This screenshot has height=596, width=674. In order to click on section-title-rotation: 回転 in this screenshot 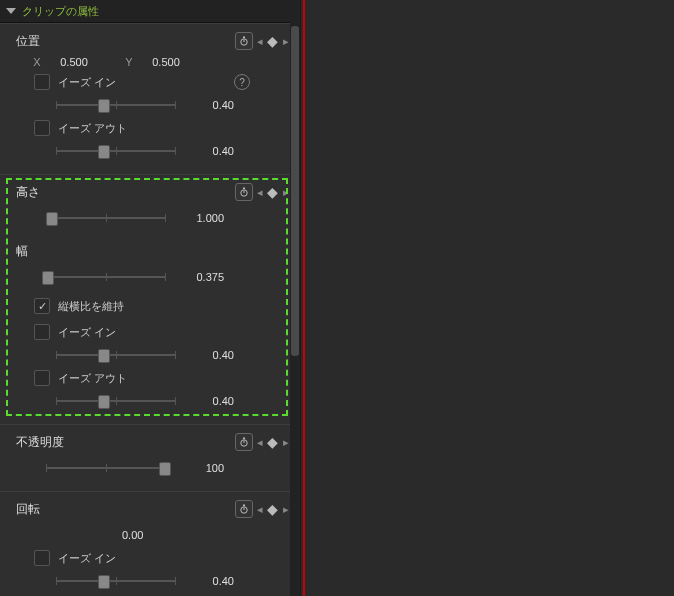, I will do `click(126, 510)`.